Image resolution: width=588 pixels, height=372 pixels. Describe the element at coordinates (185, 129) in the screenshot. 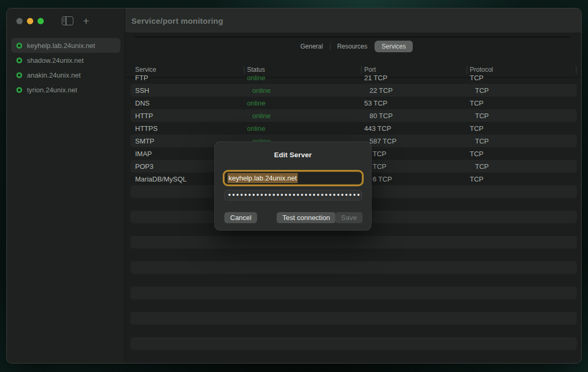

I see `cell-service: HTTPS` at that location.